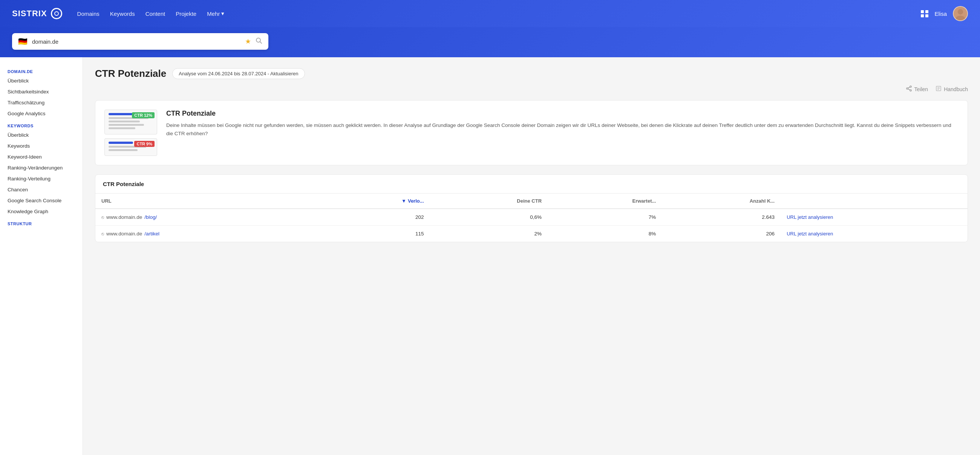 The height and width of the screenshot is (455, 980). Describe the element at coordinates (41, 135) in the screenshot. I see `sidebar-item-uberblick-keywords: Überblick` at that location.